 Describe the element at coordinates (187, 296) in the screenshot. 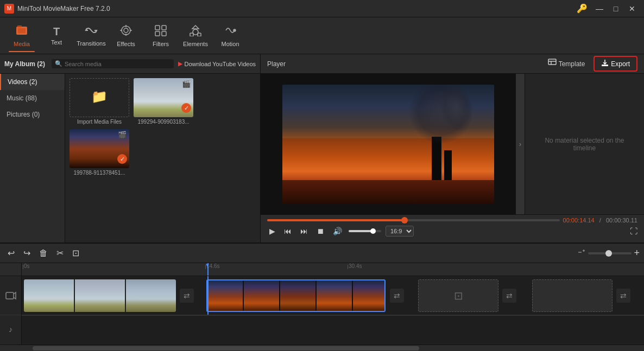

I see `swap-button-1: ⇄` at that location.